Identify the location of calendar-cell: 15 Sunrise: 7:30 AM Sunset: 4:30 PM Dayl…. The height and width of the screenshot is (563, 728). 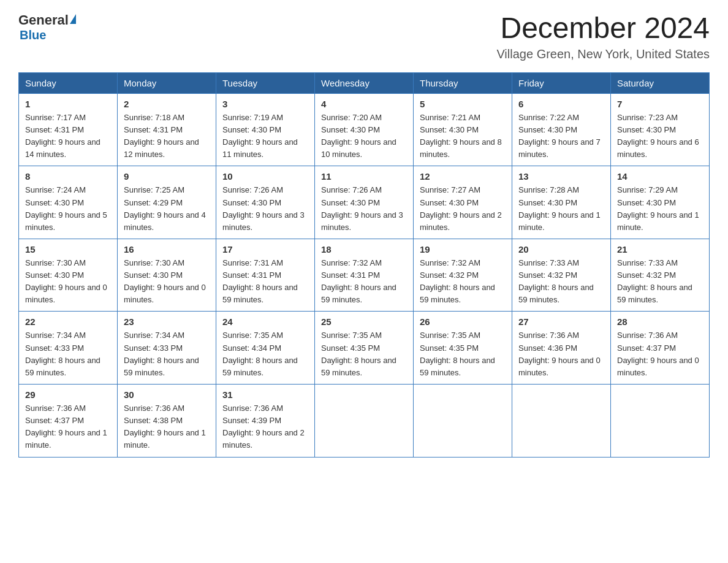
(69, 275).